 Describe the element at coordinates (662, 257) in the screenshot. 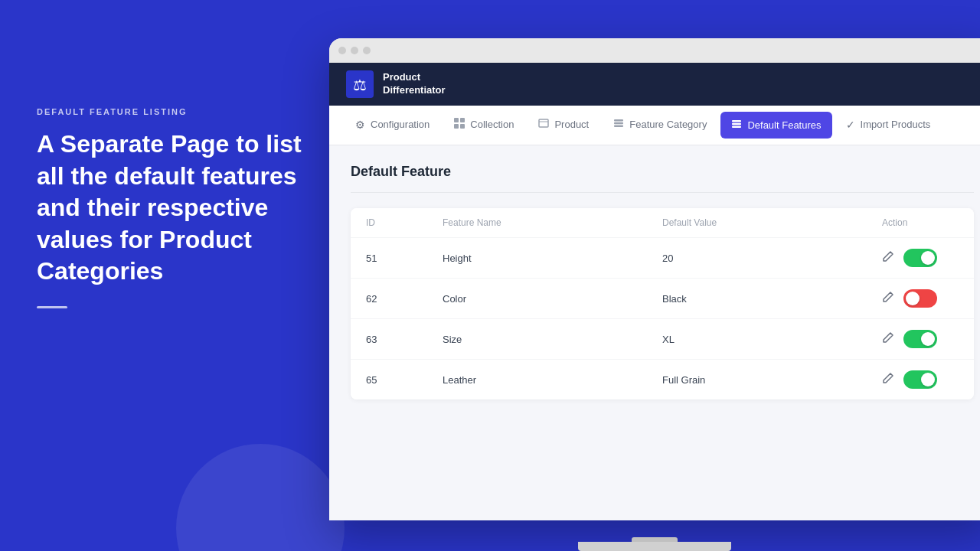

I see `table-row: 51 Height 20` at that location.